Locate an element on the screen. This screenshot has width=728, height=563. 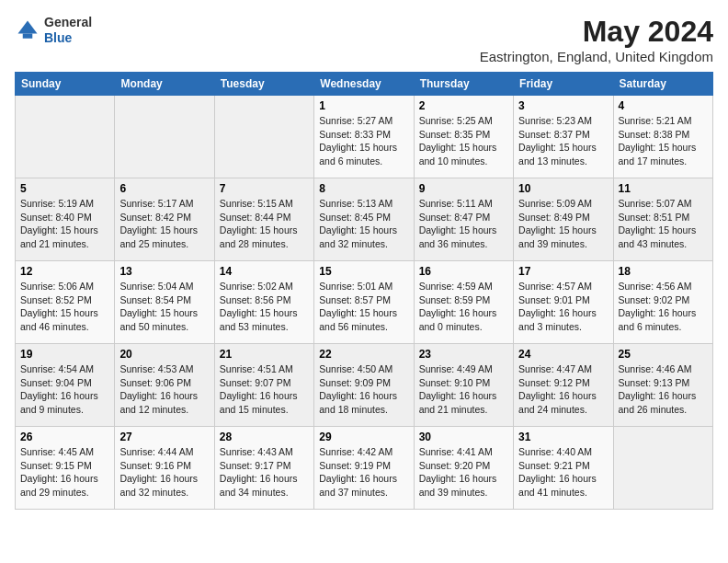
calendar-cell is located at coordinates (663, 468).